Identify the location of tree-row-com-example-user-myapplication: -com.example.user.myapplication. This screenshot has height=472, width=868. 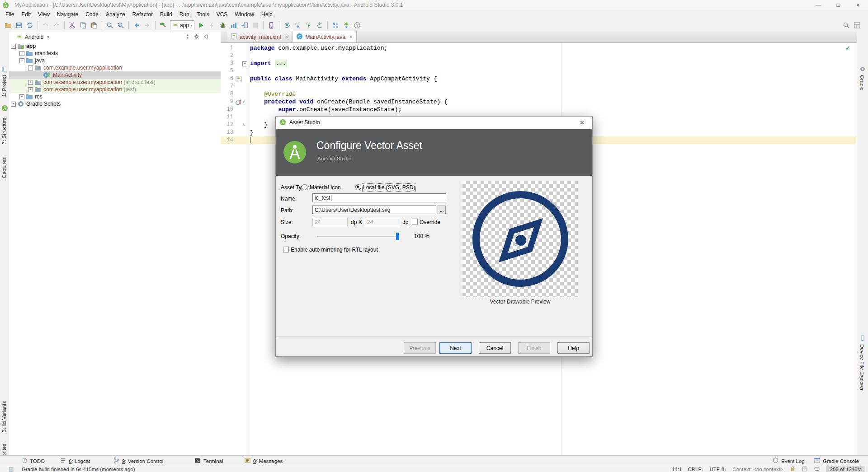
(115, 68).